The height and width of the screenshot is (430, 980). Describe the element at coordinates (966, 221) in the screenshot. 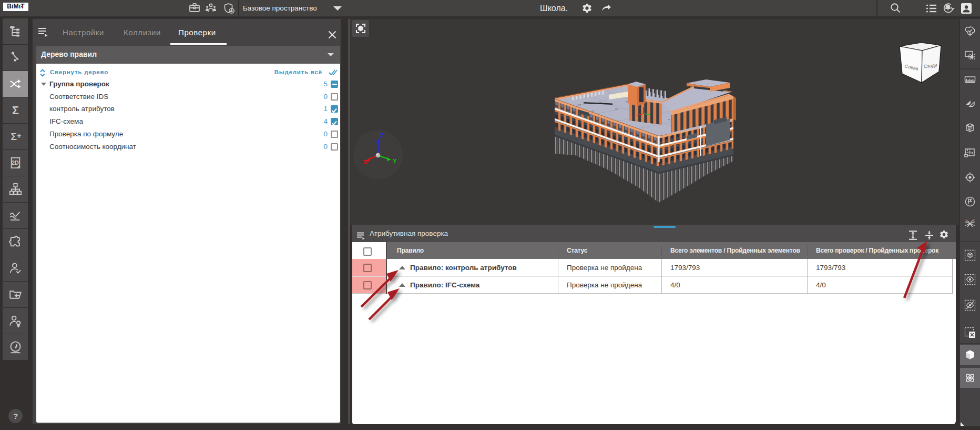

I see `svg-text: 1` at that location.